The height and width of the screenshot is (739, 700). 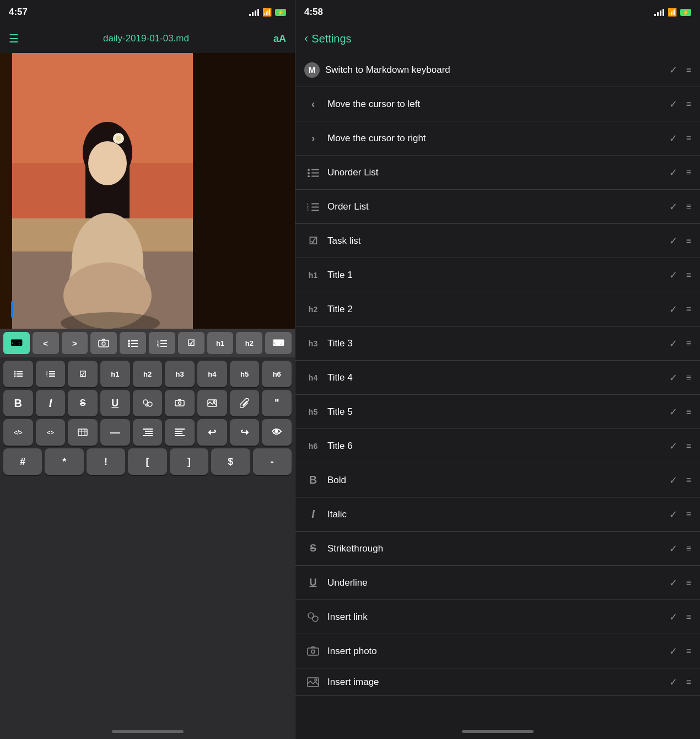 What do you see at coordinates (212, 403) in the screenshot?
I see `key-insert-image` at bounding box center [212, 403].